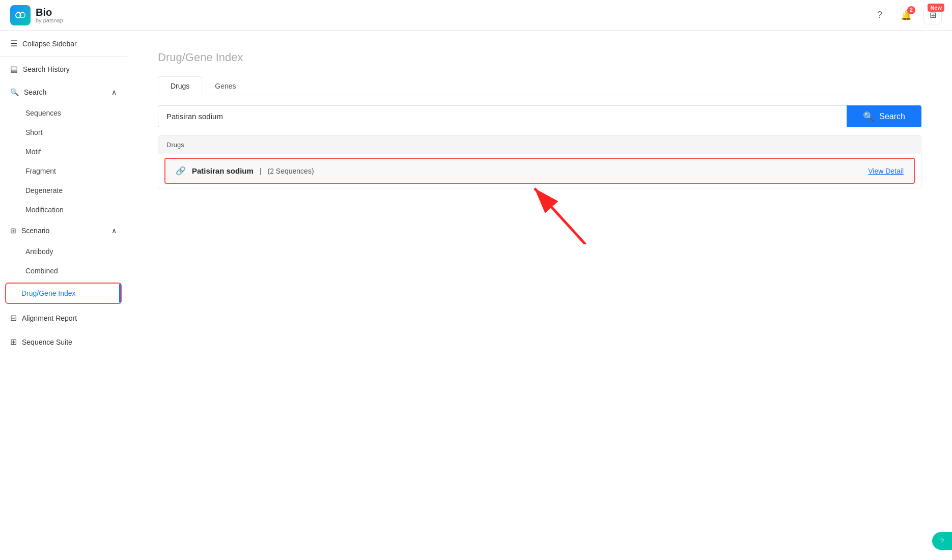  Describe the element at coordinates (14, 69) in the screenshot. I see `search-history-icon: ▤` at that location.